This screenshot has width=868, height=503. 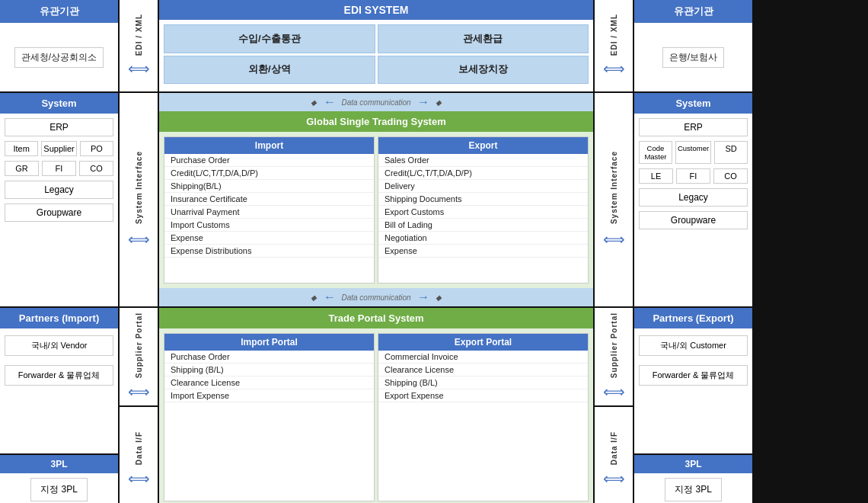 I want to click on mid-left-co: CO, so click(x=96, y=168).